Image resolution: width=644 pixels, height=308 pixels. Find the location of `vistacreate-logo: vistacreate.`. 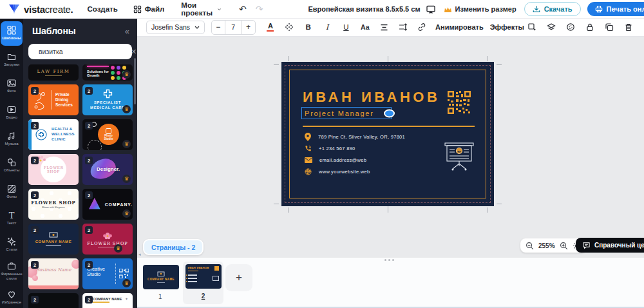

vistacreate-logo: vistacreate. is located at coordinates (40, 9).